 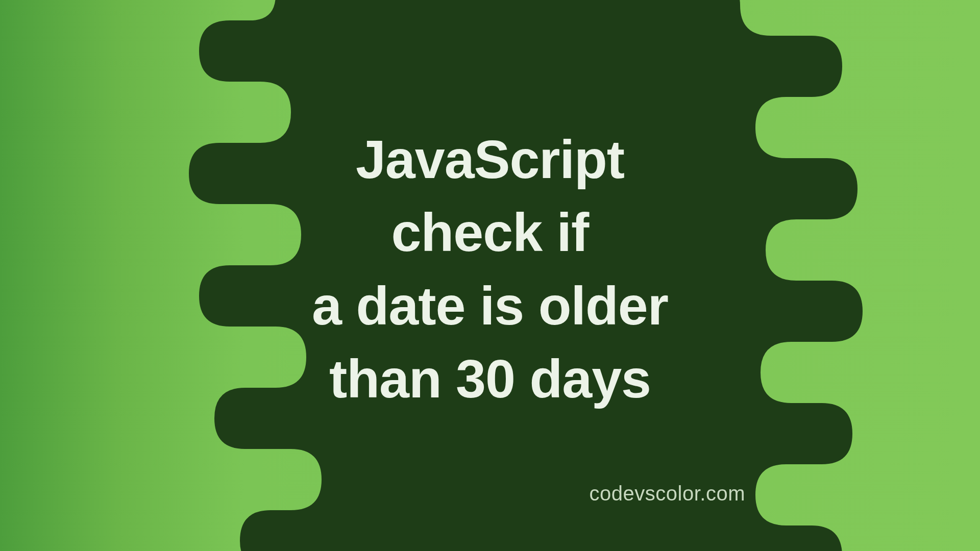 What do you see at coordinates (668, 494) in the screenshot?
I see `attribution-text: codevscolor.com` at bounding box center [668, 494].